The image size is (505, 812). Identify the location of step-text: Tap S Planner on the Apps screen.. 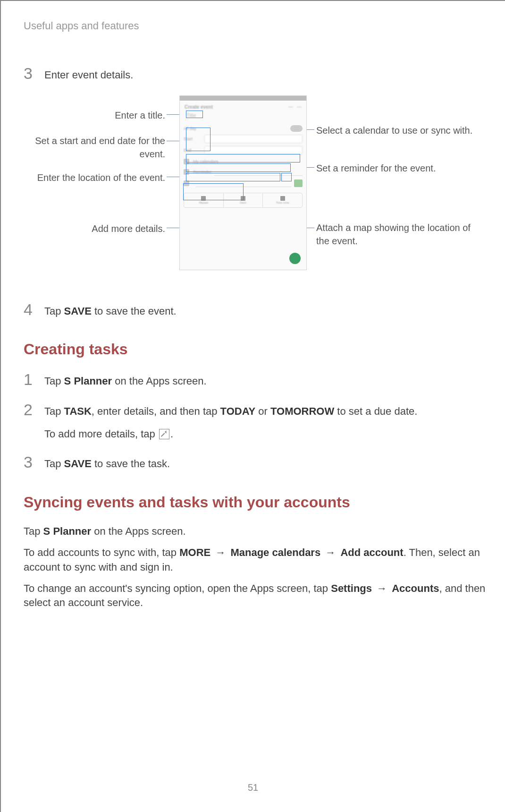
(126, 380).